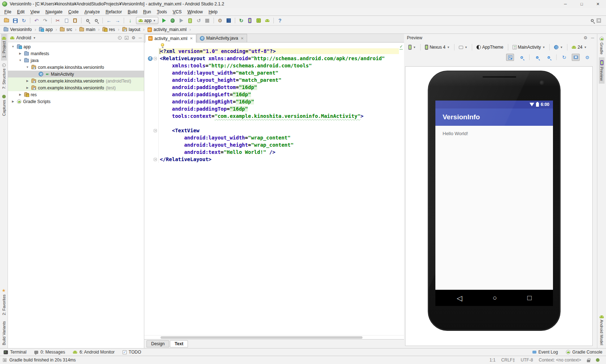 This screenshot has width=606, height=364. What do you see at coordinates (118, 21) in the screenshot?
I see `navigate-forward-button: →` at bounding box center [118, 21].